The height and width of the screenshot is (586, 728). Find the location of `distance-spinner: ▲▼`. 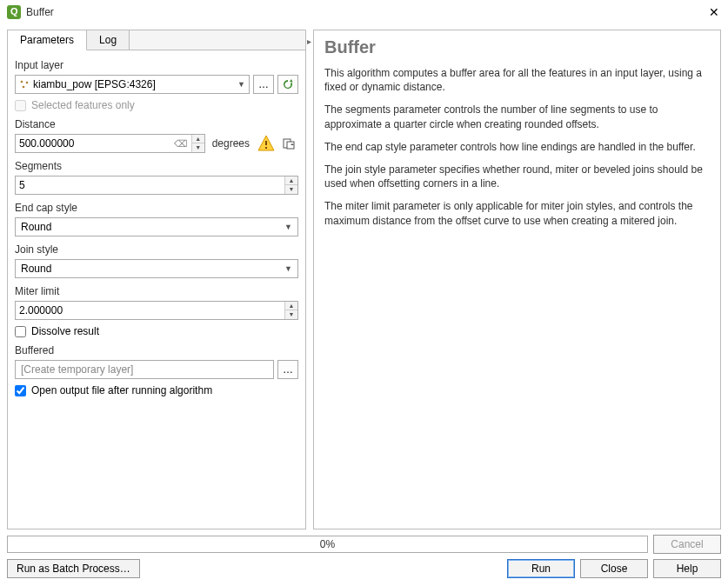

distance-spinner: ▲▼ is located at coordinates (198, 143).